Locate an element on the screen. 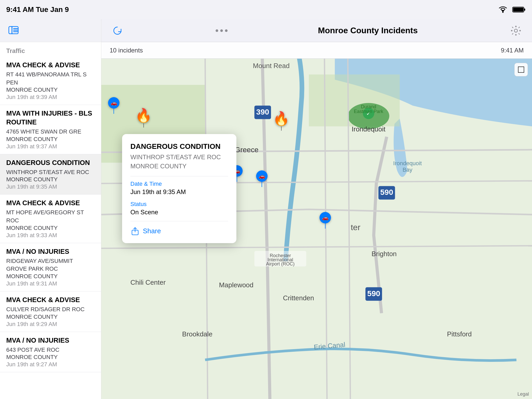 Image resolution: width=532 pixels, height=399 pixels. map-navbar: Monroe County Incidents is located at coordinates (317, 31).